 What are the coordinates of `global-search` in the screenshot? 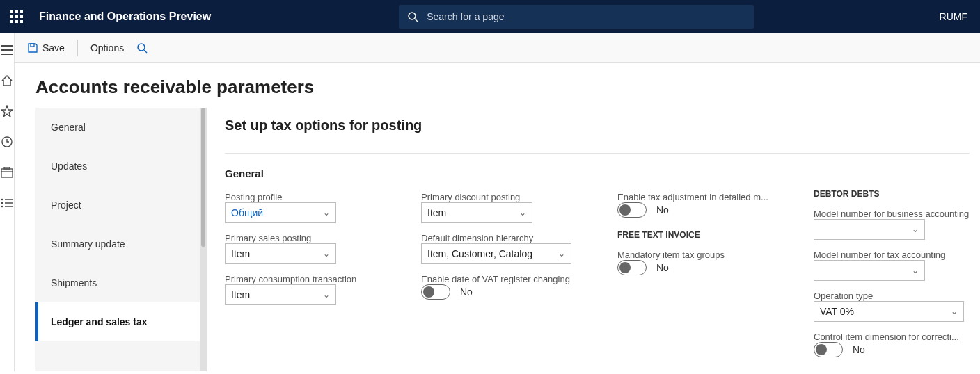 It's located at (576, 17).